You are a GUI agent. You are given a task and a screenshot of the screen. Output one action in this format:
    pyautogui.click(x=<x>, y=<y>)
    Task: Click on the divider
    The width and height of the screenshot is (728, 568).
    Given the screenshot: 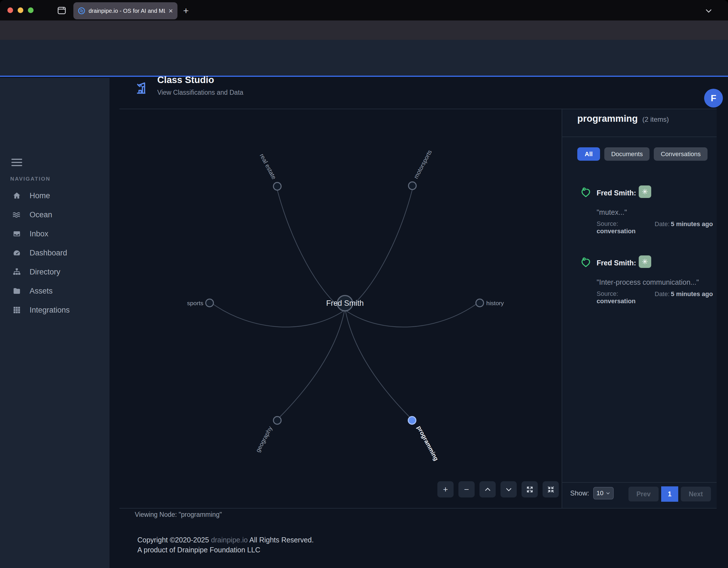 What is the action you would take?
    pyautogui.click(x=418, y=508)
    